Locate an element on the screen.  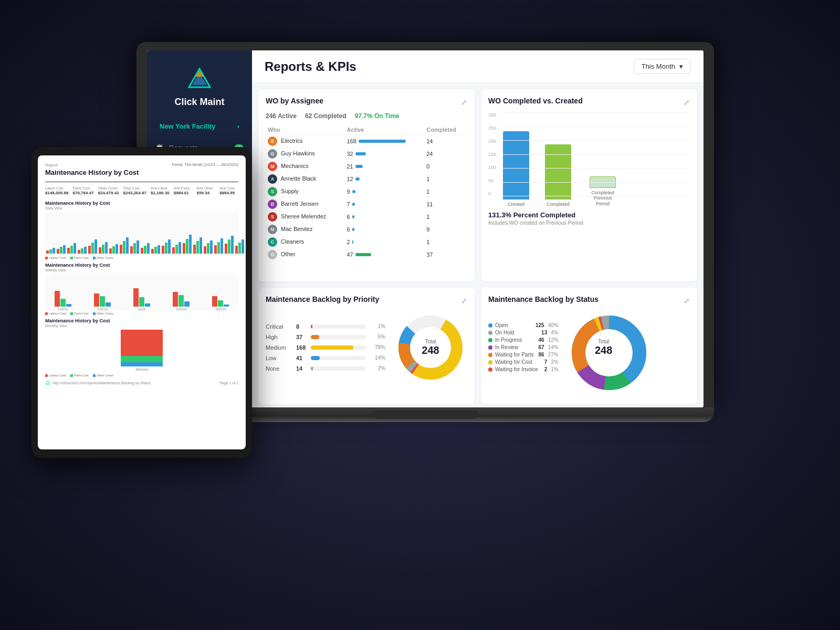
tablet-body: Report Maintenance History by Cost Perio… is located at coordinates (142, 302).